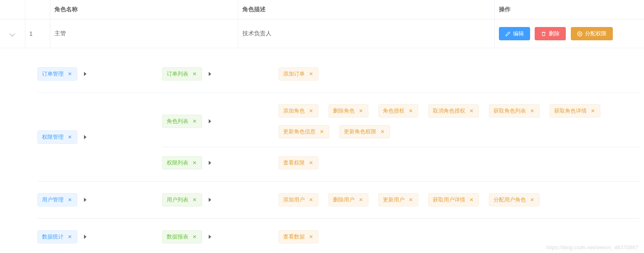 Image resolution: width=644 pixels, height=253 pixels. Describe the element at coordinates (344, 200) in the screenshot. I see `tag-label: 删除用户` at that location.